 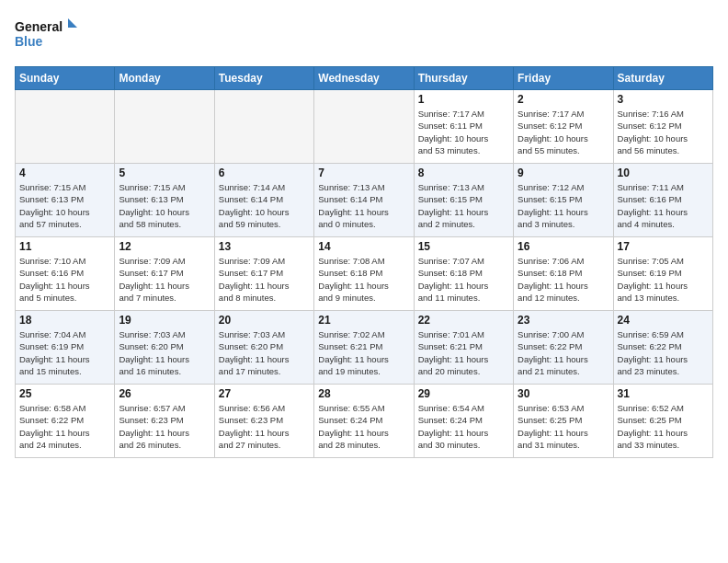 What do you see at coordinates (563, 99) in the screenshot?
I see `day-number: 2` at bounding box center [563, 99].